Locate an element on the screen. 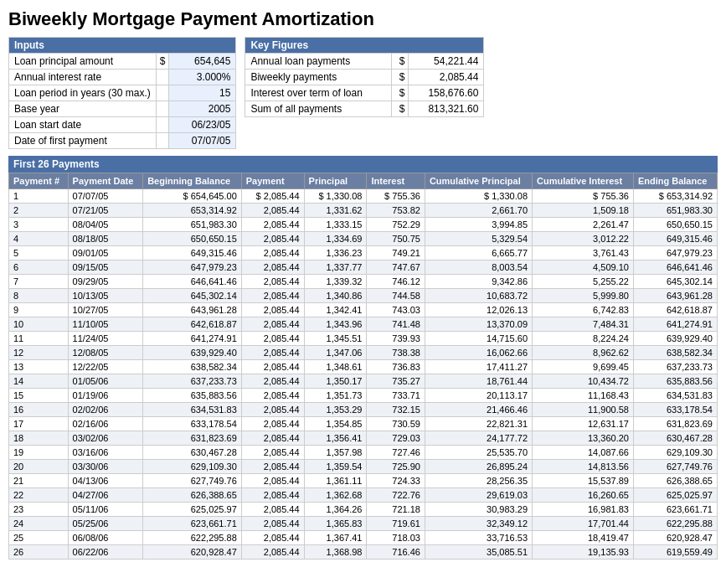 This screenshot has height=588, width=726. table-row-6-cell-6: 9,342.86 is located at coordinates (478, 281).